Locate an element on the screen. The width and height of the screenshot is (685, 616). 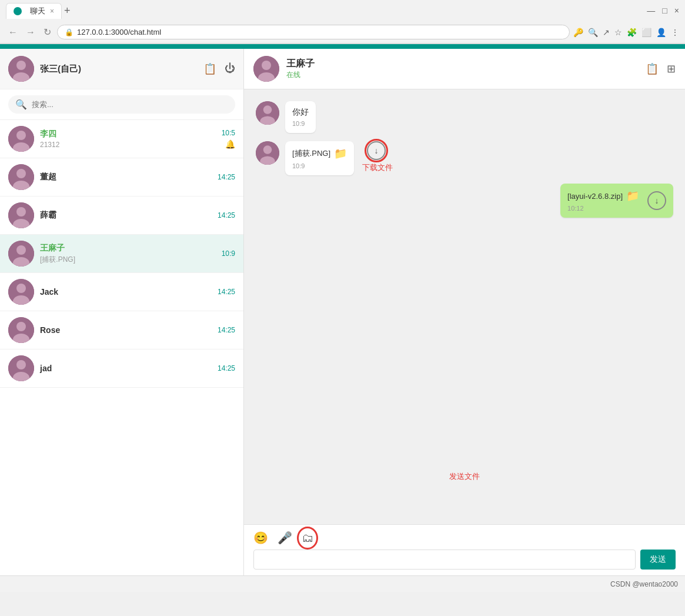
download-group: ↓ 下载文件 is located at coordinates (375, 157).